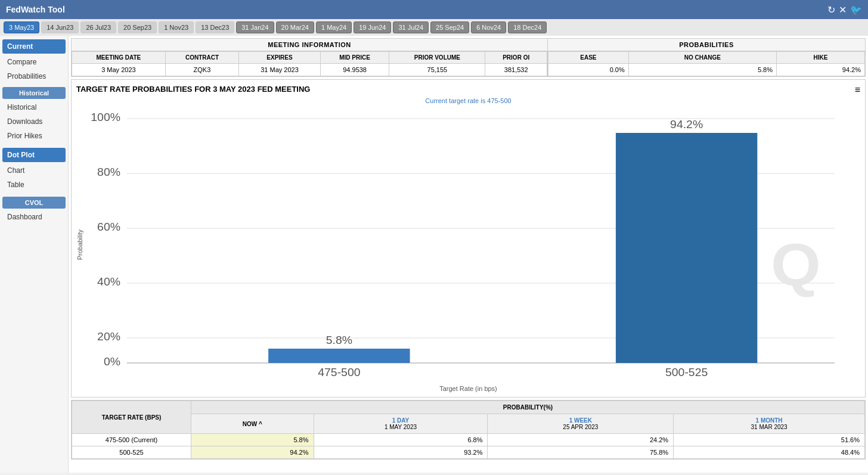 Image resolution: width=868 pixels, height=475 pixels. What do you see at coordinates (295, 27) in the screenshot?
I see `tab-20-Mar24: 20 Mar24` at bounding box center [295, 27].